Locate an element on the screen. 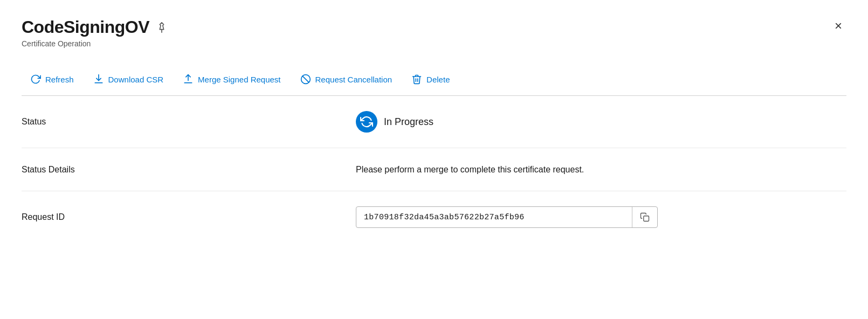  download-csr-label: Download CSR is located at coordinates (136, 80).